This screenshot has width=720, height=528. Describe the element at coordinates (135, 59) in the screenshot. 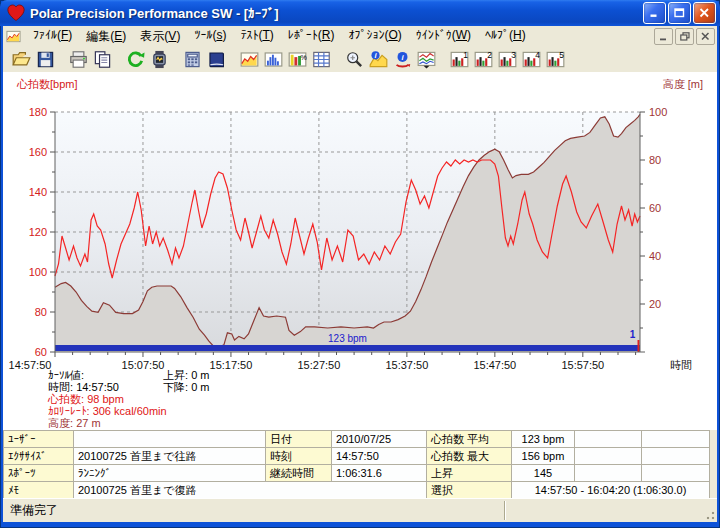

I see `transfer-button` at that location.